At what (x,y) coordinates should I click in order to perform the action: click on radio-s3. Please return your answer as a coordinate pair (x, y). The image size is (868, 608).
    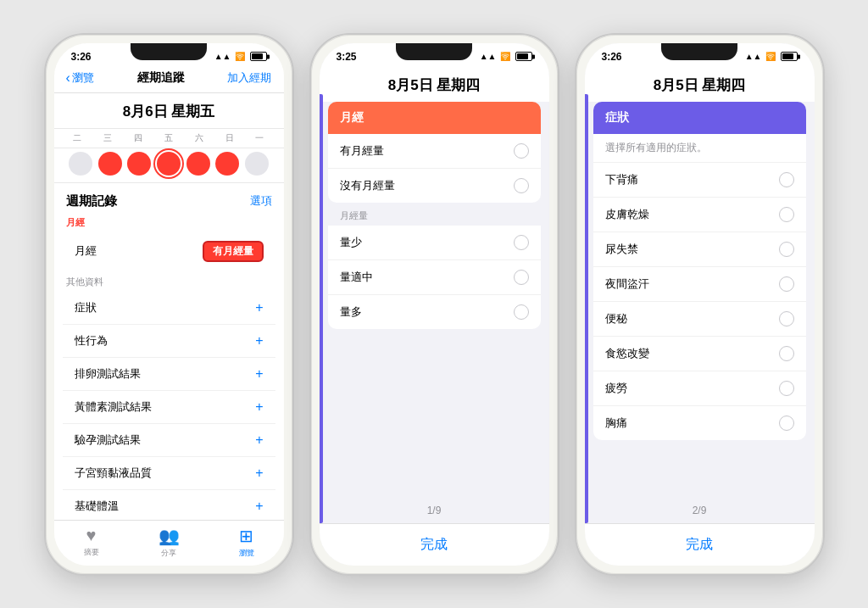
    Looking at the image, I should click on (787, 249).